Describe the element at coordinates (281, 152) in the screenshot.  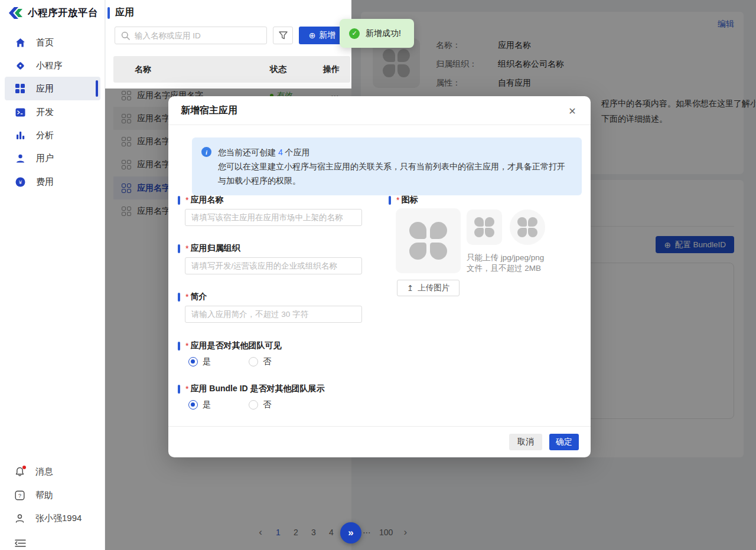
I see `remaining-count: 4` at that location.